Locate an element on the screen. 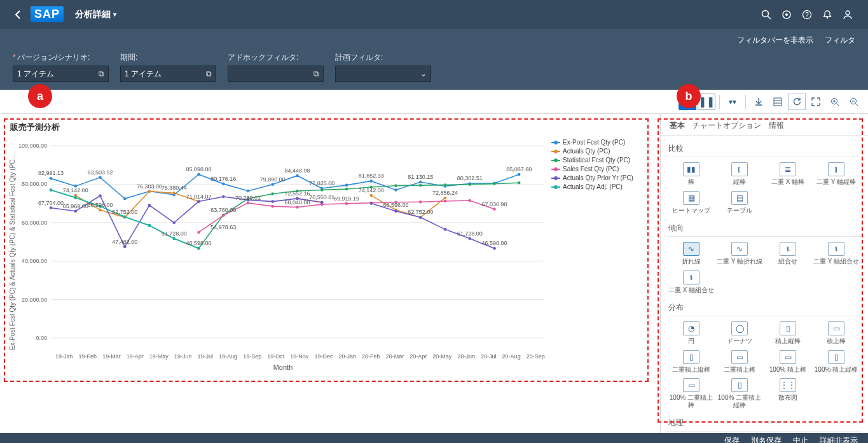  legend-item: Actuals Qty Adj. (PC) is located at coordinates (603, 187).